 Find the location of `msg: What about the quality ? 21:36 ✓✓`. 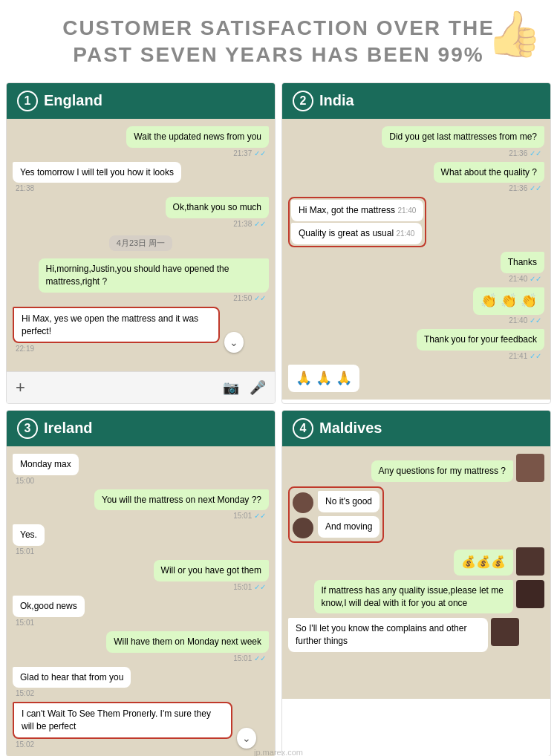

msg: What about the quality ? 21:36 ✓✓ is located at coordinates (489, 177).